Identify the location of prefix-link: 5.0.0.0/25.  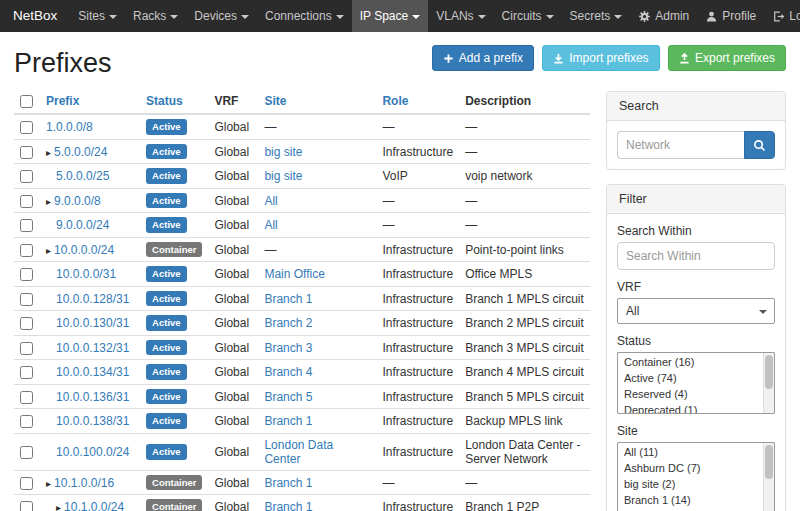
(82, 176).